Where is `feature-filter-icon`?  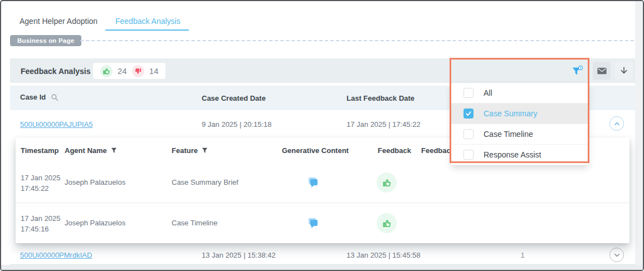 feature-filter-icon is located at coordinates (205, 150).